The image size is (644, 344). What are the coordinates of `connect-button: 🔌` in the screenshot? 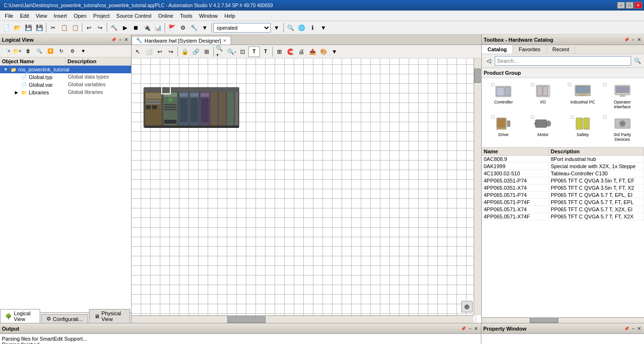 It's located at (147, 28).